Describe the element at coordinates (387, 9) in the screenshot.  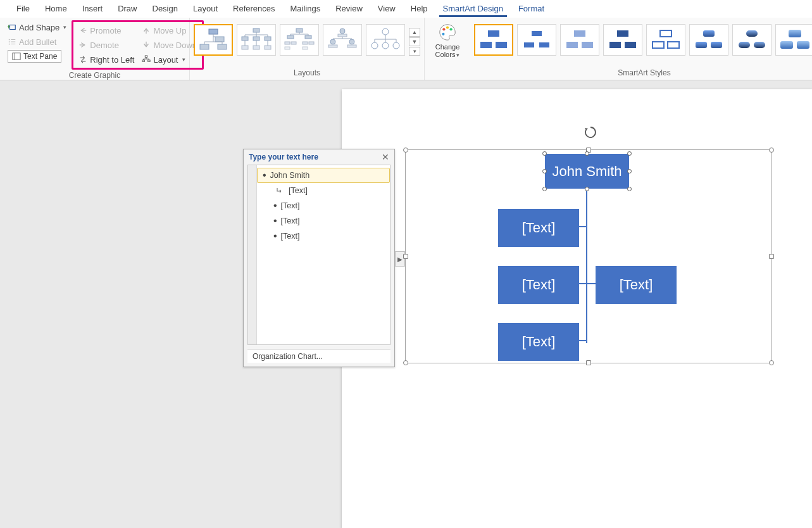
I see `tab-view: View` at that location.